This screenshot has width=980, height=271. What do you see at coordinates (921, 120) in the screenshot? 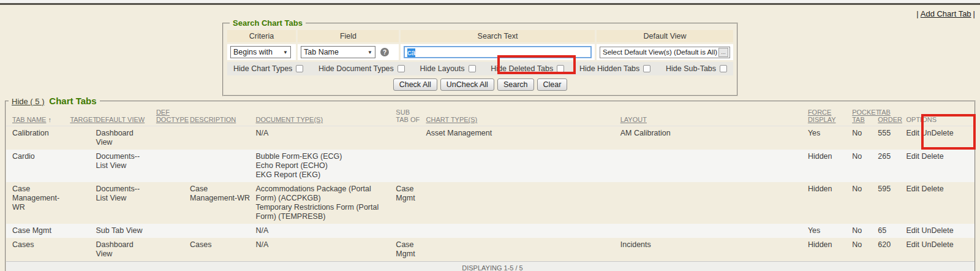
I see `column-header-text: OPTIONS` at bounding box center [921, 120].